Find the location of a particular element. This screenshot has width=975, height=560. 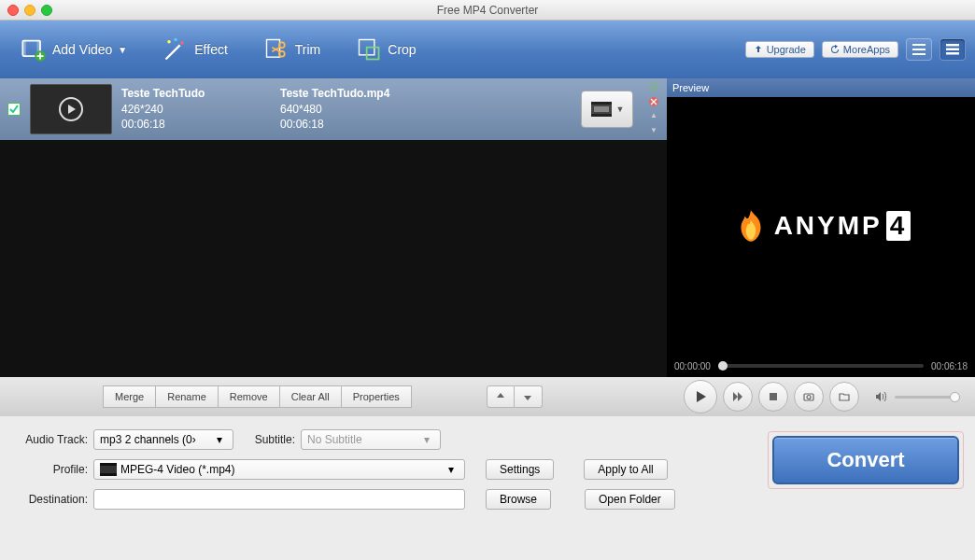

snapshot-button is located at coordinates (809, 397).